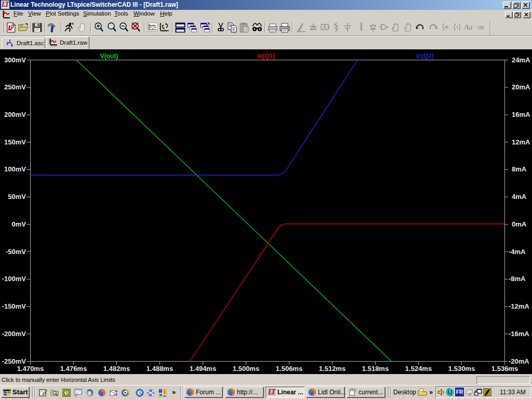  What do you see at coordinates (15, 307) in the screenshot?
I see `svg-text: -150mV` at bounding box center [15, 307].